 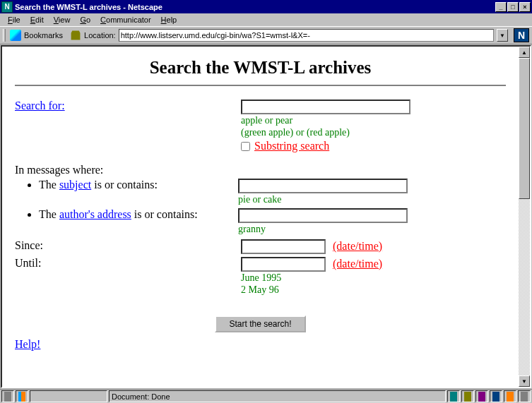 What do you see at coordinates (357, 246) in the screenshot?
I see `since-datetime-link: (date/time)` at bounding box center [357, 246].